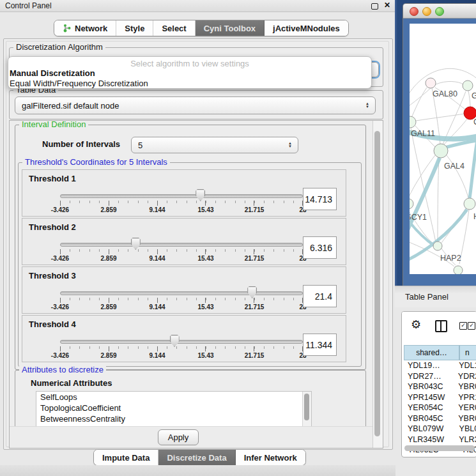  I want to click on table-rows: YDL19…YDL1 YDR27…YDR2 YBR043CYBR0 YPR145…, so click(440, 409).